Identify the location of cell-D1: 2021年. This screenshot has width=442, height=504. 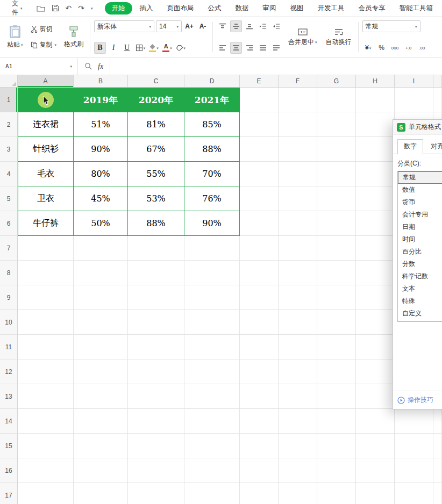
(212, 100).